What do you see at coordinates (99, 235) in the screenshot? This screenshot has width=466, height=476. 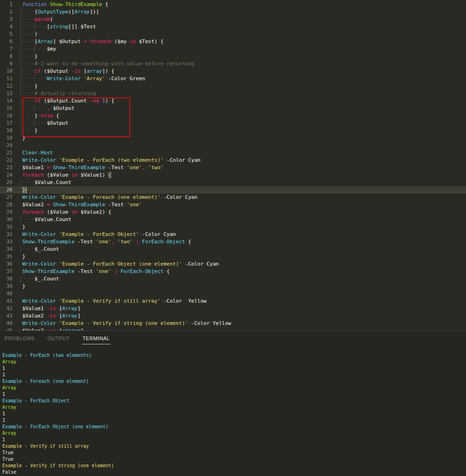 I see `code-text: Write-Color·'Example·-·ForEach·Object'·-…` at bounding box center [99, 235].